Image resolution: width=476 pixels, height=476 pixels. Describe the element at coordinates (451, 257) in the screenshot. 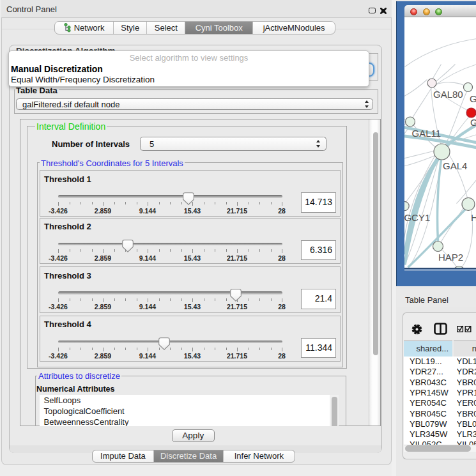

I see `svg-text: HAP2` at that location.